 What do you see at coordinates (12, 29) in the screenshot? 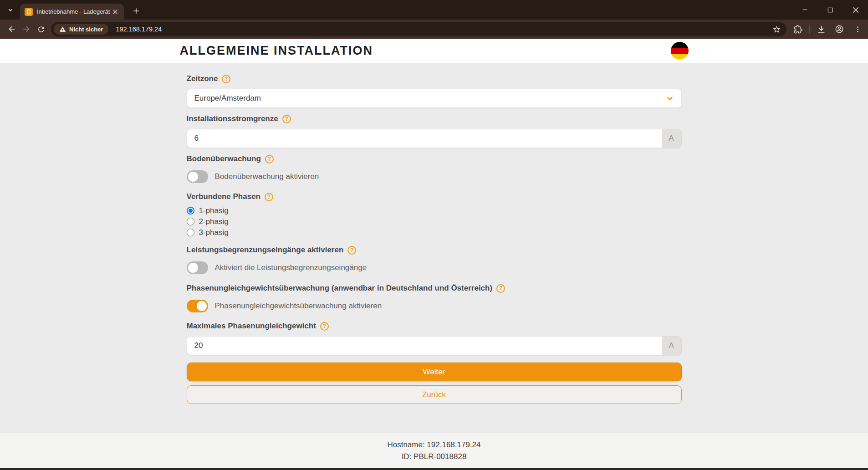
I see `back-button` at bounding box center [12, 29].